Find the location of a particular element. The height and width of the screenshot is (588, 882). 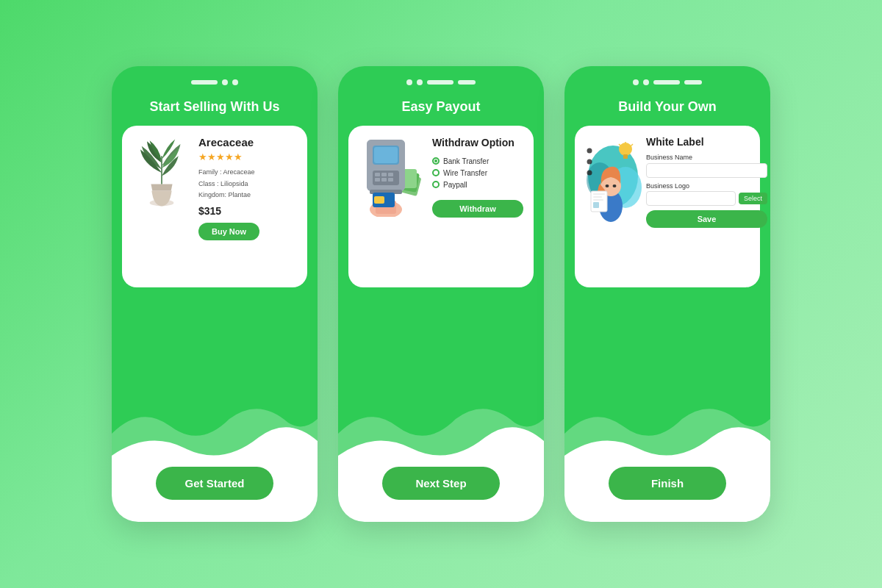

business-name-label: Business Name is located at coordinates (707, 157).